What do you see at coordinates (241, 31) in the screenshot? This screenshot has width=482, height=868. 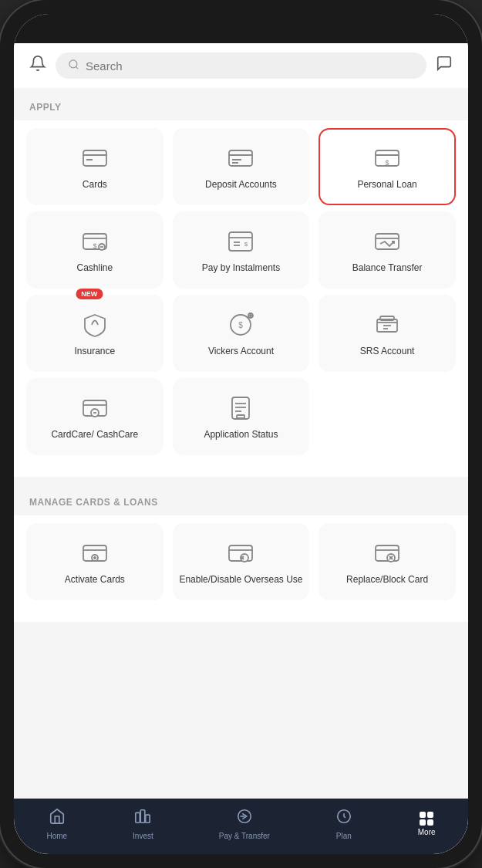 I see `notch` at bounding box center [241, 31].